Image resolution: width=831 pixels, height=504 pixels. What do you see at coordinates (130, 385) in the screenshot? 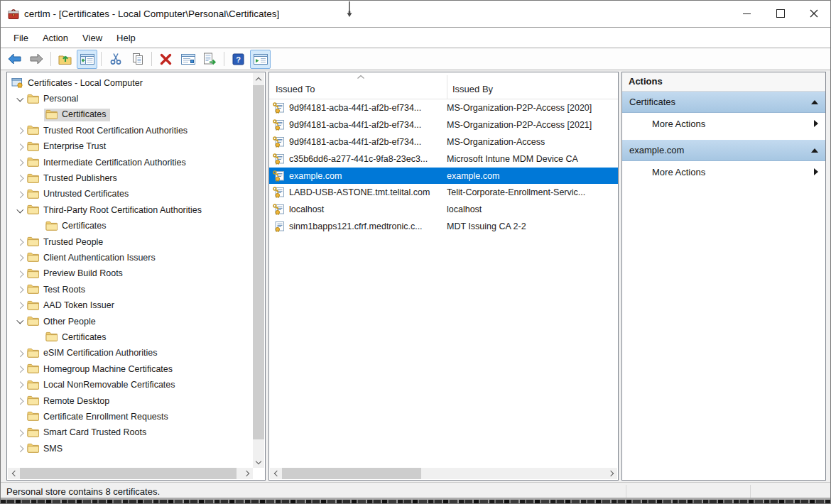
I see `tree-item: Local NonRemovable Certificates` at bounding box center [130, 385].